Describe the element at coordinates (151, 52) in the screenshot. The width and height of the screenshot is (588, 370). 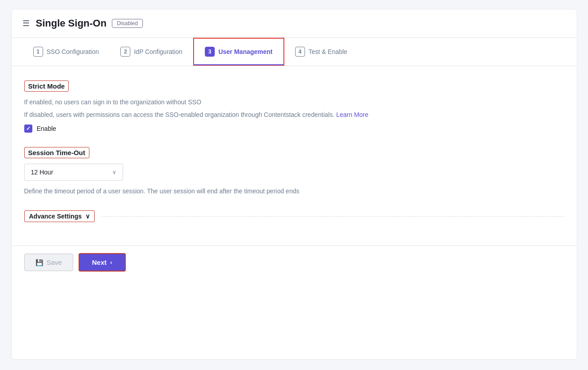
I see `tab-idp-config: 2 IdP Configuration` at that location.